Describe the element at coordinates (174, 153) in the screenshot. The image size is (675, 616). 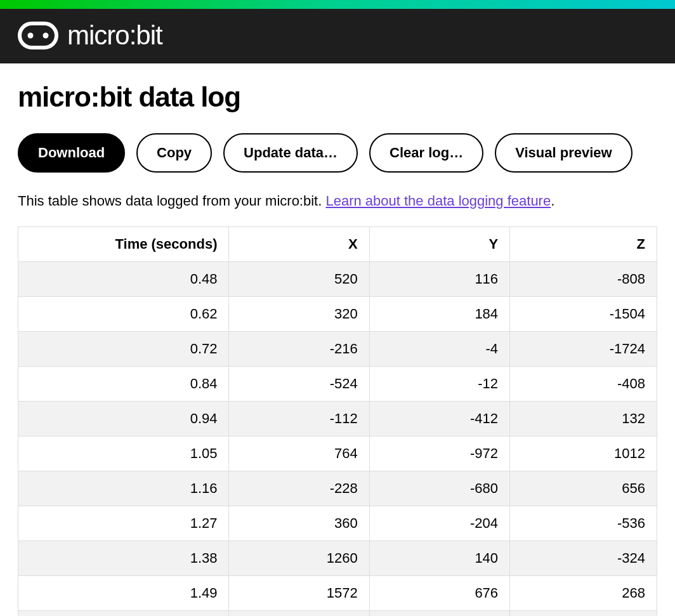
I see `copy-button: Copy` at that location.